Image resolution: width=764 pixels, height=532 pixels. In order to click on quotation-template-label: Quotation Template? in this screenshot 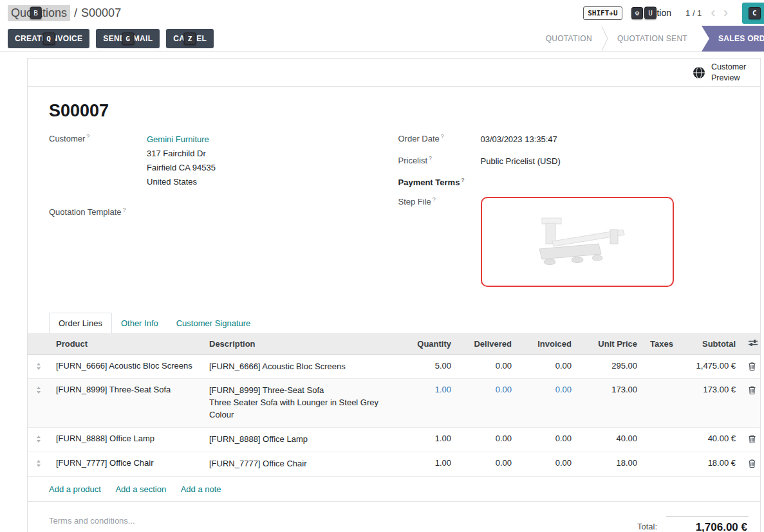, I will do `click(98, 212)`.